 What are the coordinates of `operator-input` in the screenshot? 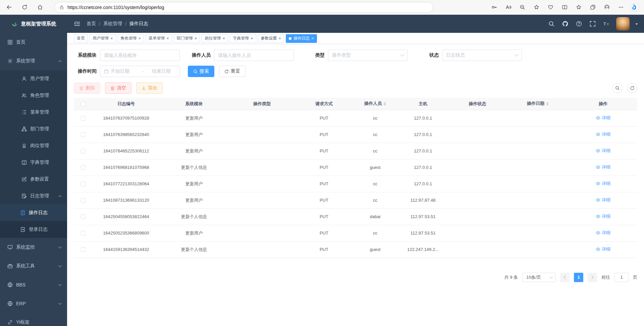 It's located at (254, 55).